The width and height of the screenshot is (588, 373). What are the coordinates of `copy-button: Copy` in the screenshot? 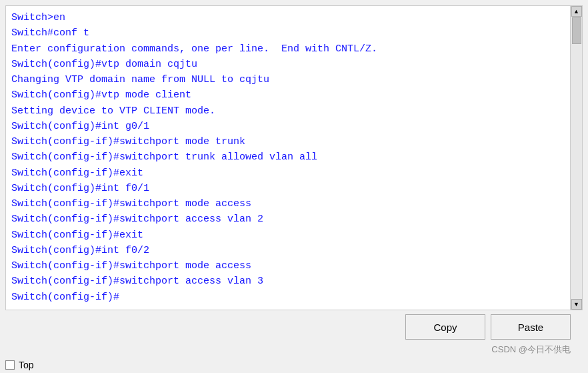 It's located at (445, 327).